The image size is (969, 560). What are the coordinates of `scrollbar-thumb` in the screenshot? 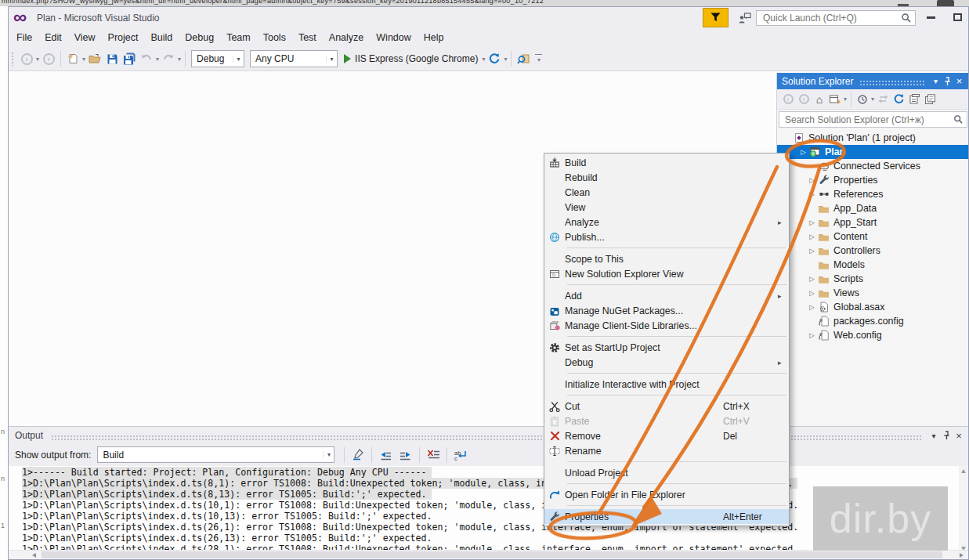 It's located at (492, 555).